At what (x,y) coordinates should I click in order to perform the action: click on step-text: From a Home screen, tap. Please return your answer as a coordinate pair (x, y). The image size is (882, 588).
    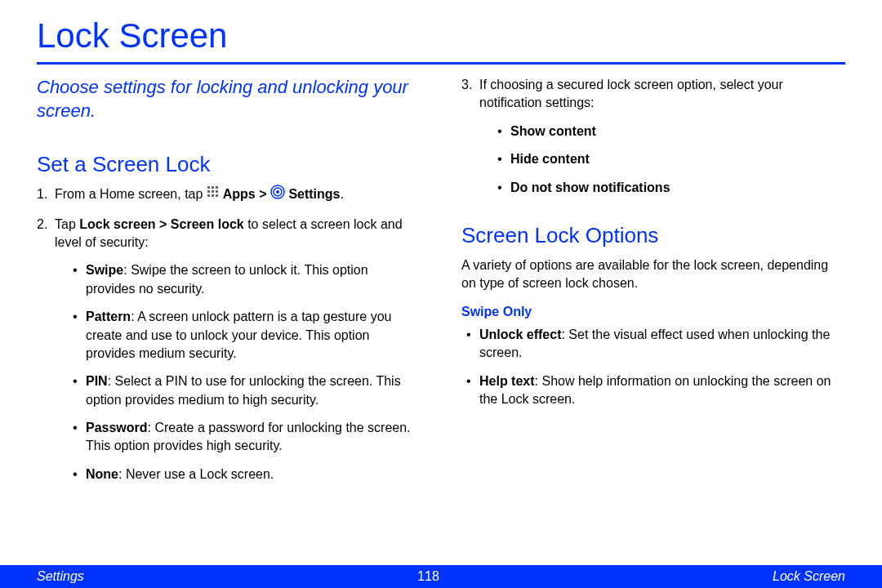
    Looking at the image, I should click on (131, 194).